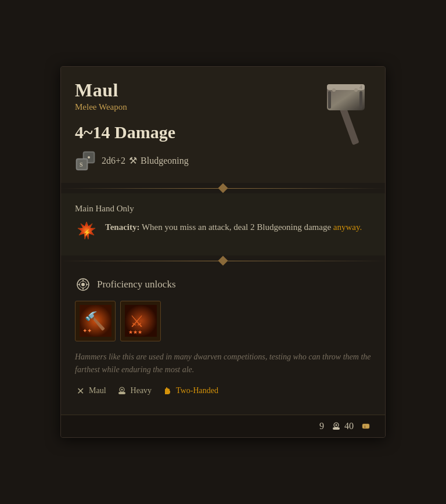 The height and width of the screenshot is (504, 446). Describe the element at coordinates (223, 321) in the screenshot. I see `ability-icons: 🔨 ✦✦ ⚔ ★★★` at that location.